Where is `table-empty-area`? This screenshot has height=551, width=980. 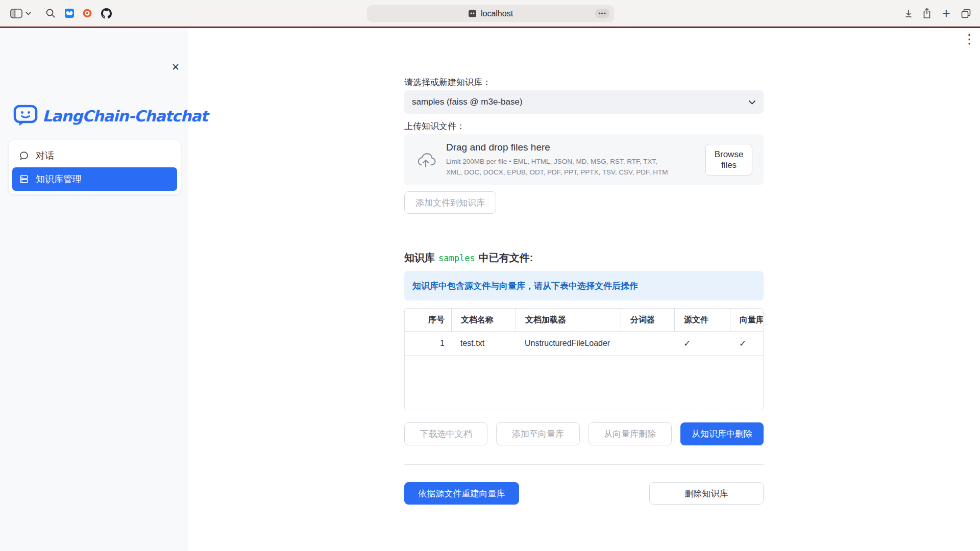 table-empty-area is located at coordinates (584, 383).